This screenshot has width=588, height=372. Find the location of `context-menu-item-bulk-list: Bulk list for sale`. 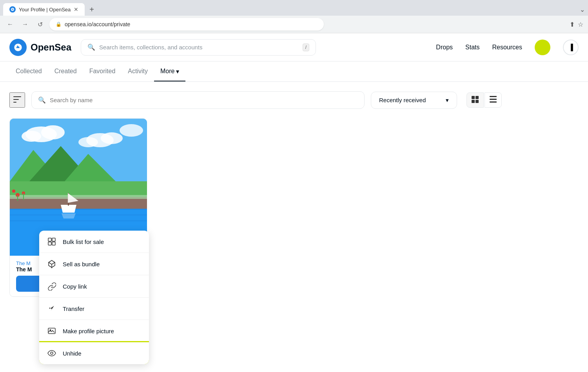

context-menu-item-bulk-list: Bulk list for sale is located at coordinates (94, 242).